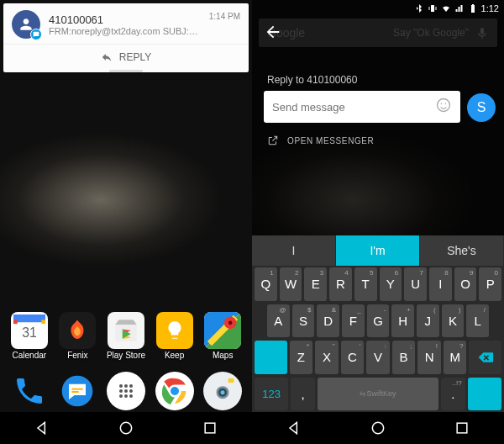 The image size is (504, 444). What do you see at coordinates (291, 284) in the screenshot?
I see `key-w: W2` at bounding box center [291, 284].